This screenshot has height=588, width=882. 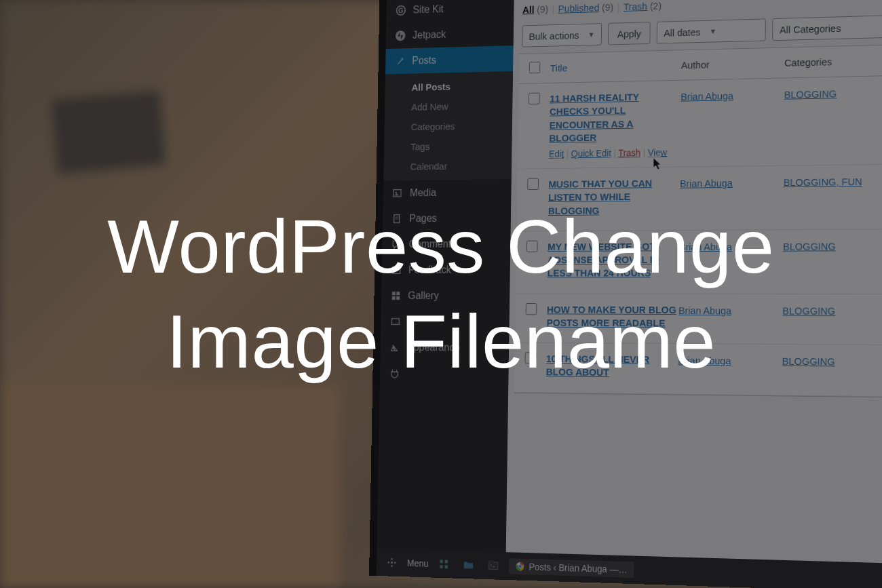 What do you see at coordinates (630, 33) in the screenshot?
I see `apply-button: Apply` at bounding box center [630, 33].